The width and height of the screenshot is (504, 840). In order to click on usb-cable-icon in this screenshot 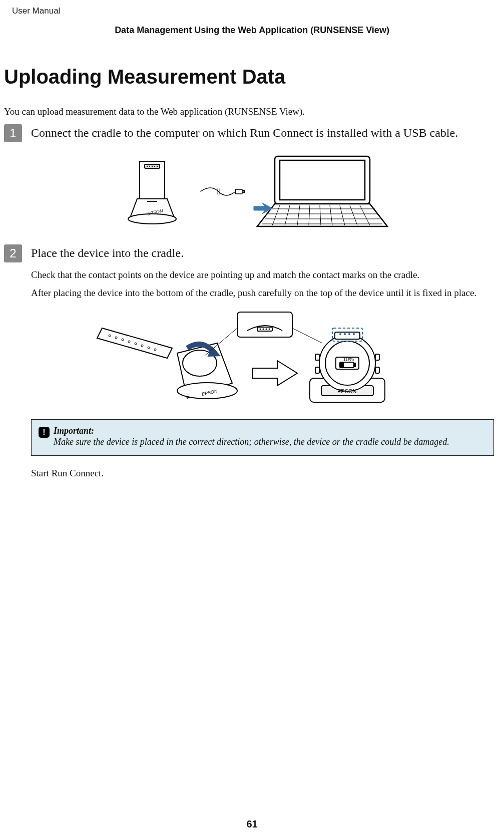, I will do `click(222, 191)`.